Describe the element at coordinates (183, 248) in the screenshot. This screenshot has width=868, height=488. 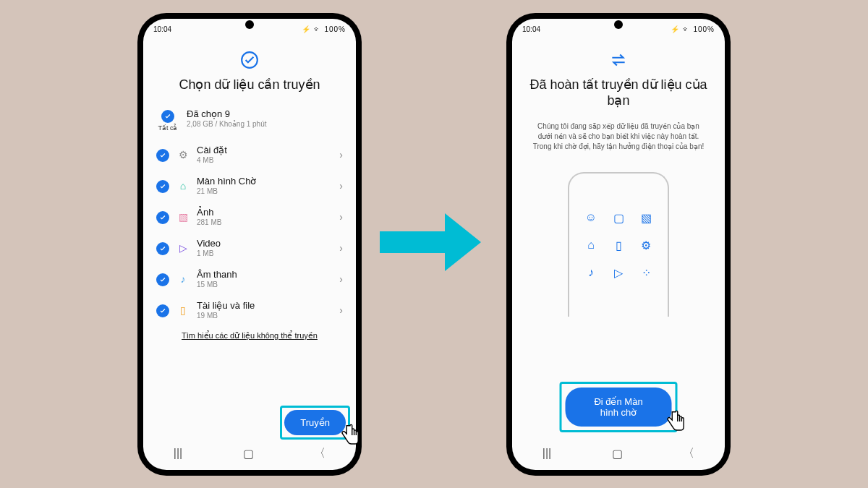
I see `category-icon: ▷` at that location.